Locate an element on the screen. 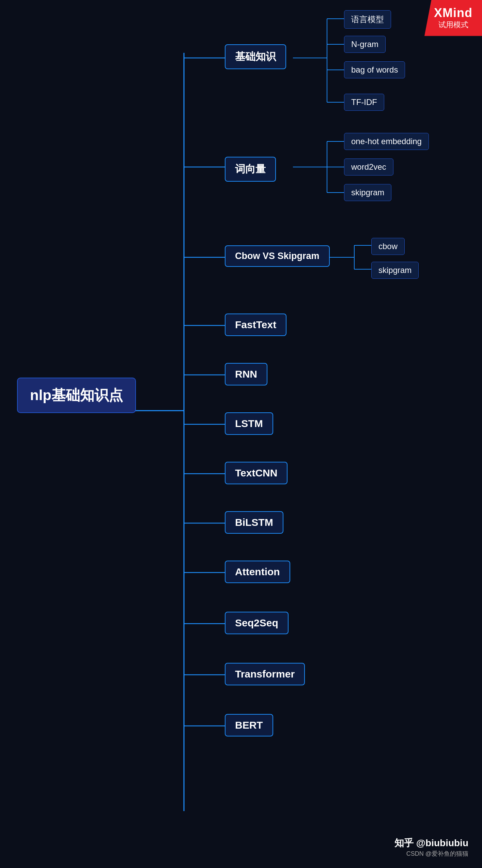 The height and width of the screenshot is (868, 482). branch-fasttext: FastText is located at coordinates (255, 325).